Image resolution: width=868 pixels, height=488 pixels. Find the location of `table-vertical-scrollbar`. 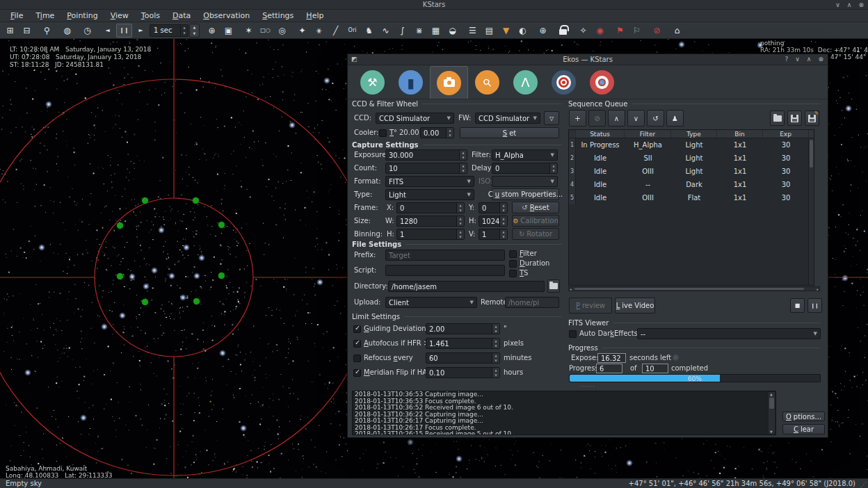

table-vertical-scrollbar is located at coordinates (811, 212).